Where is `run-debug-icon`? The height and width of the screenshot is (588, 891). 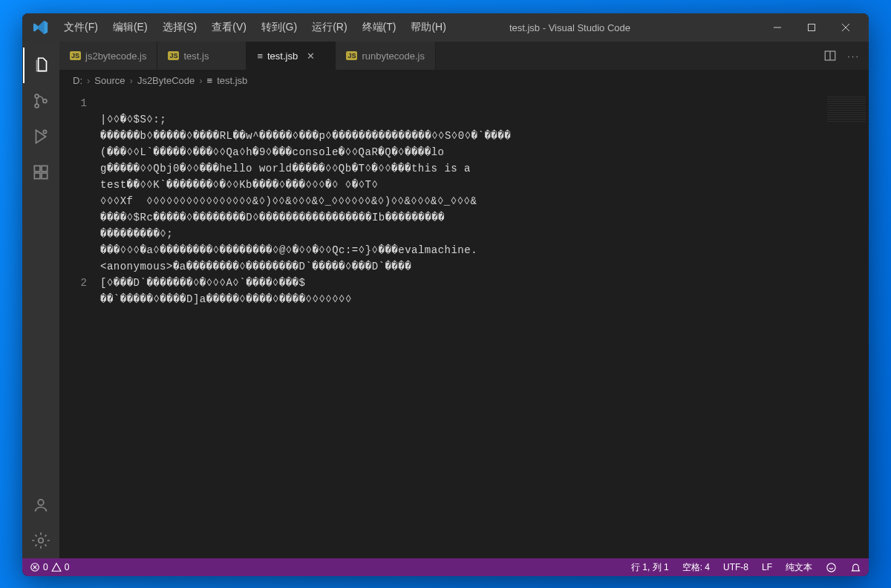
run-debug-icon is located at coordinates (41, 137).